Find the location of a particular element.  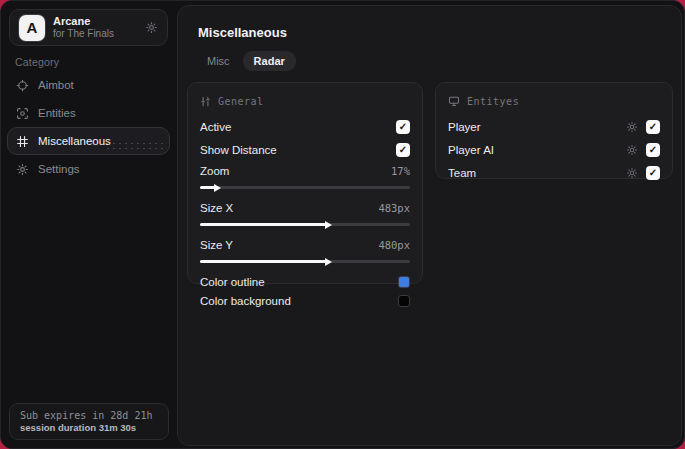

player-gear-icon is located at coordinates (632, 127).